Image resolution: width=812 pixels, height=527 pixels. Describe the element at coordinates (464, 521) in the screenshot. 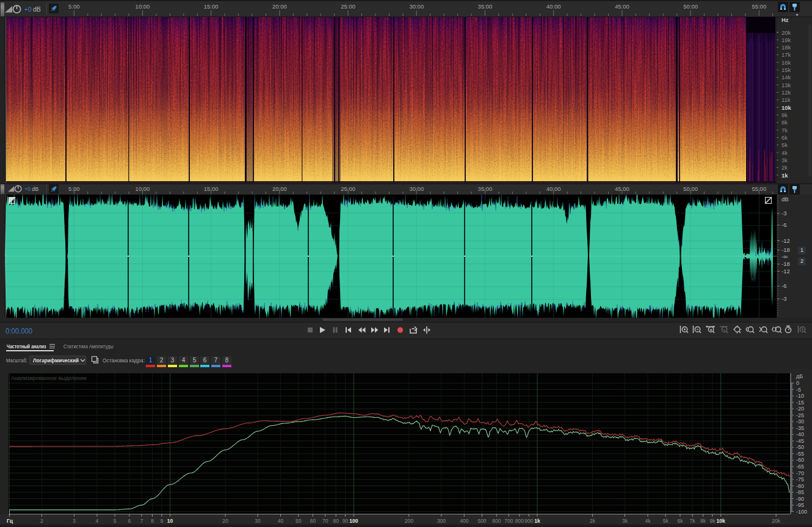

I see `svg-text: 400` at that location.